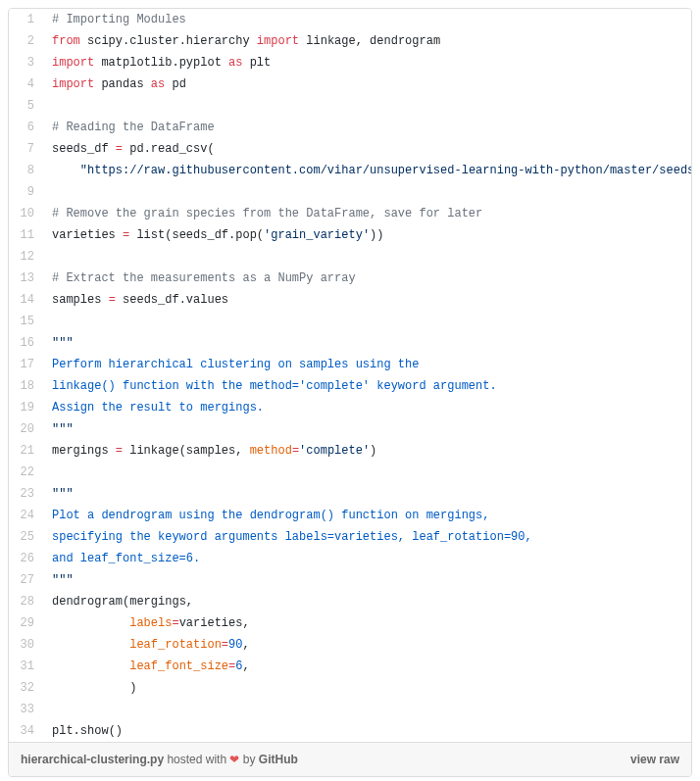  What do you see at coordinates (26, 106) in the screenshot?
I see `line-number: 5` at bounding box center [26, 106].